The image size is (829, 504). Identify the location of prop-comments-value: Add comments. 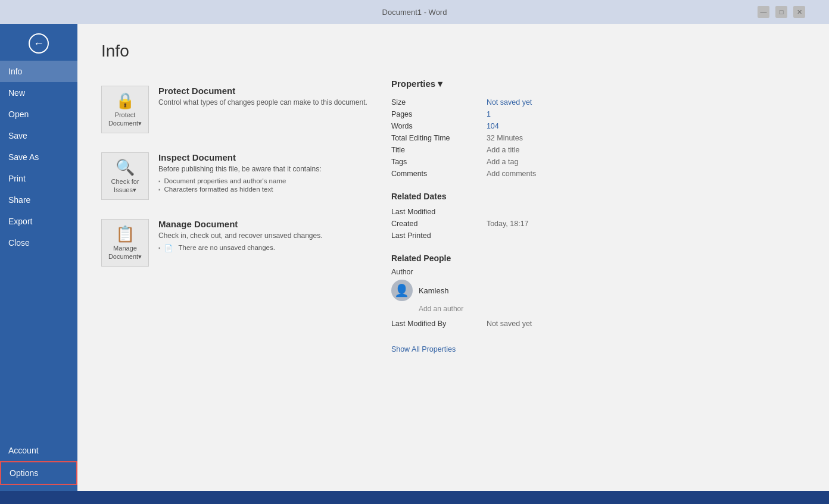
(564, 174).